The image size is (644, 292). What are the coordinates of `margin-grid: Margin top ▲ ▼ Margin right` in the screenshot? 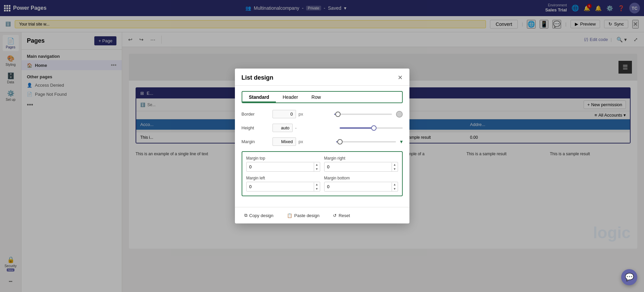 It's located at (322, 174).